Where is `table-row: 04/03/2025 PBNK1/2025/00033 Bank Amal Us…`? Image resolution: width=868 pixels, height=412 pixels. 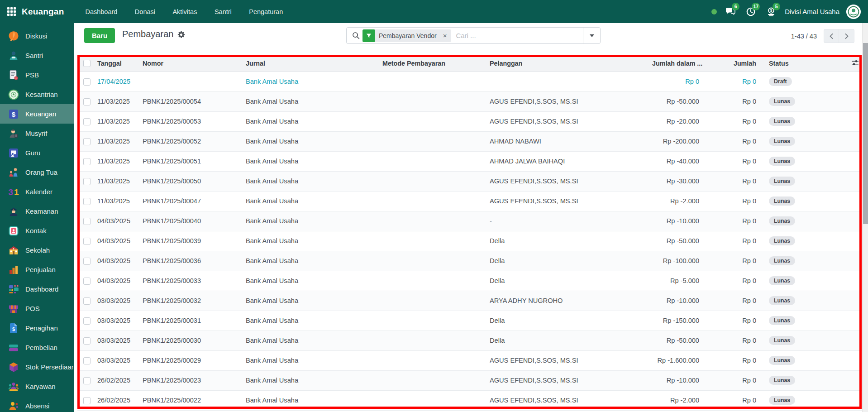
table-row: 04/03/2025 PBNK1/2025/00033 Bank Amal Us… is located at coordinates (471, 281).